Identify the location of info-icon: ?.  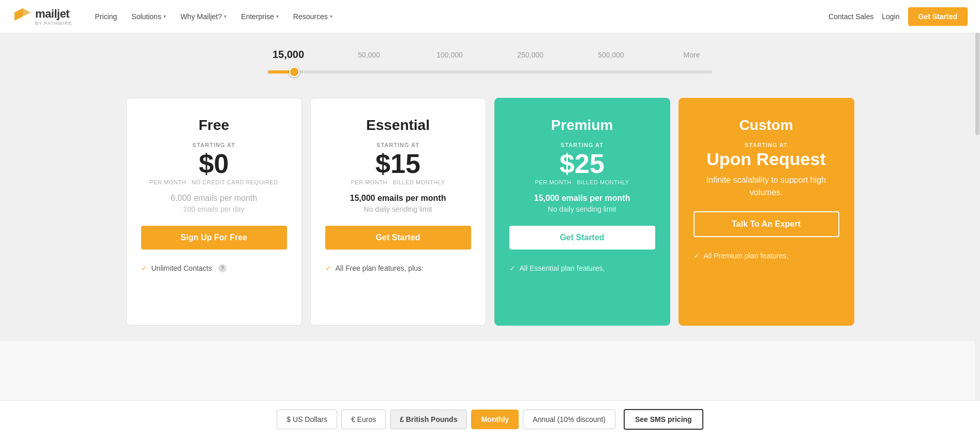
(222, 268).